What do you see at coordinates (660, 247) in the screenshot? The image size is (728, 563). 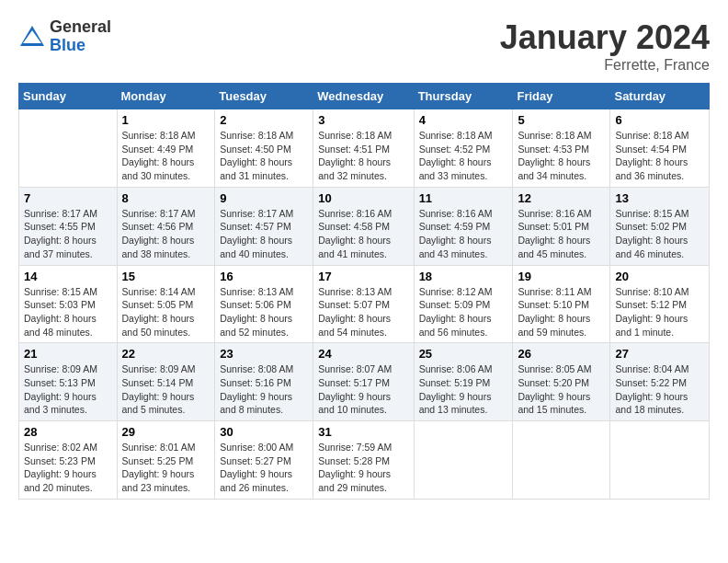 I see `daylight-text: Daylight: 8 hours and 46 minutes.` at bounding box center [660, 247].